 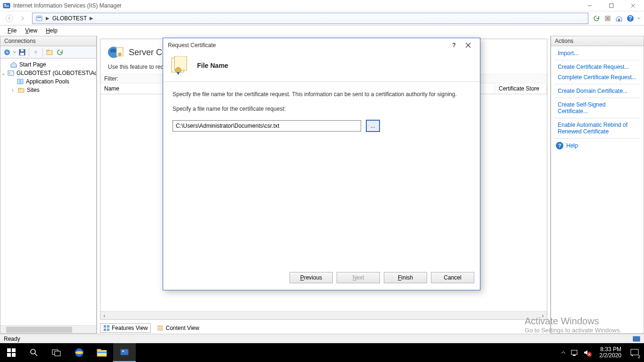 What do you see at coordinates (11, 353) in the screenshot?
I see `start-button` at bounding box center [11, 353].